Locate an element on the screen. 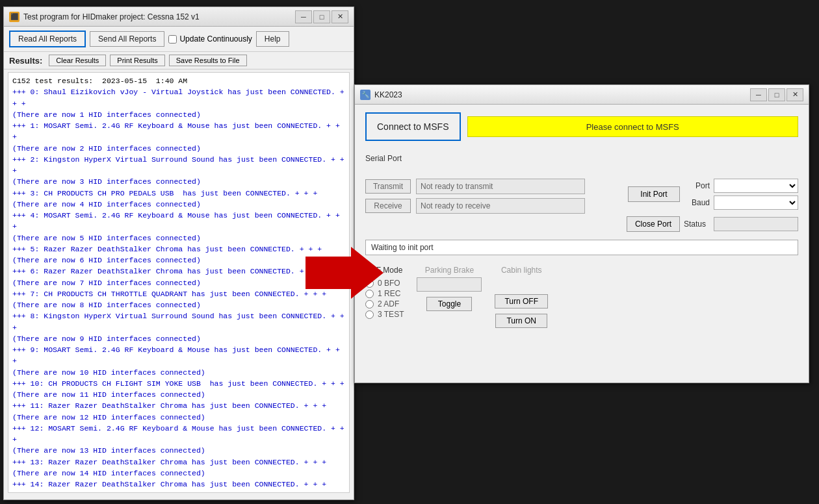 The image size is (819, 504). window2-title: KK2023 is located at coordinates (389, 95).